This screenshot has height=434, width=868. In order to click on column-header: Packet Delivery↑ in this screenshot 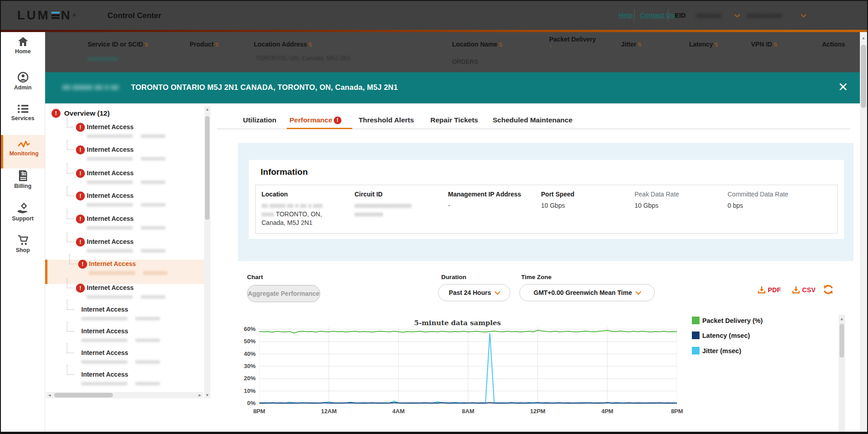, I will do `click(573, 43)`.